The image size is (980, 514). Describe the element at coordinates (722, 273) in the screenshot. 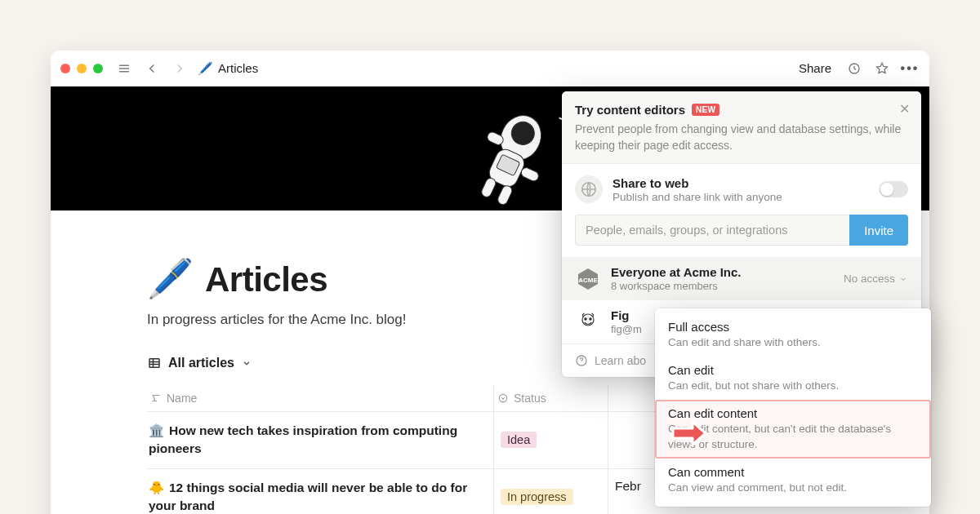

I see `member-name: Everyone at Acme Inc.` at that location.